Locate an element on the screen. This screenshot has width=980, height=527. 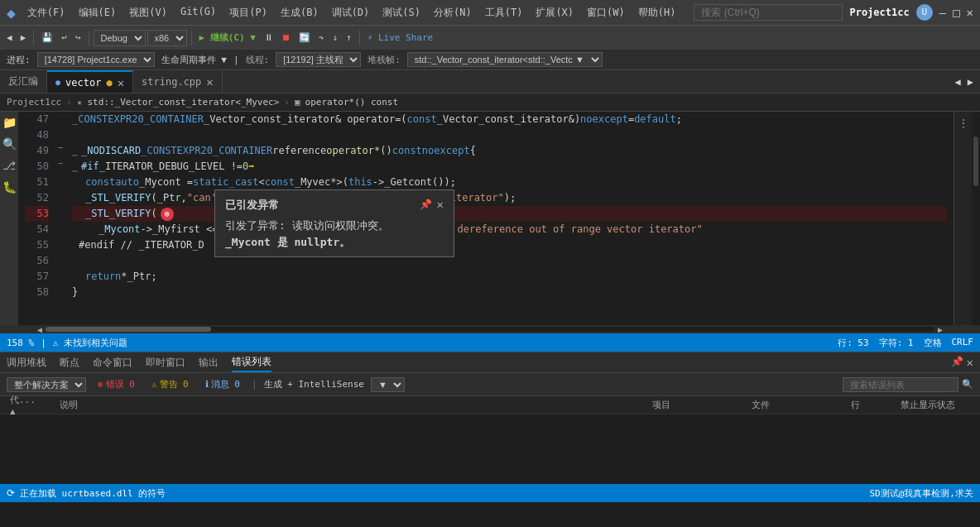
toolbar-restart: 🔄 is located at coordinates (305, 38).